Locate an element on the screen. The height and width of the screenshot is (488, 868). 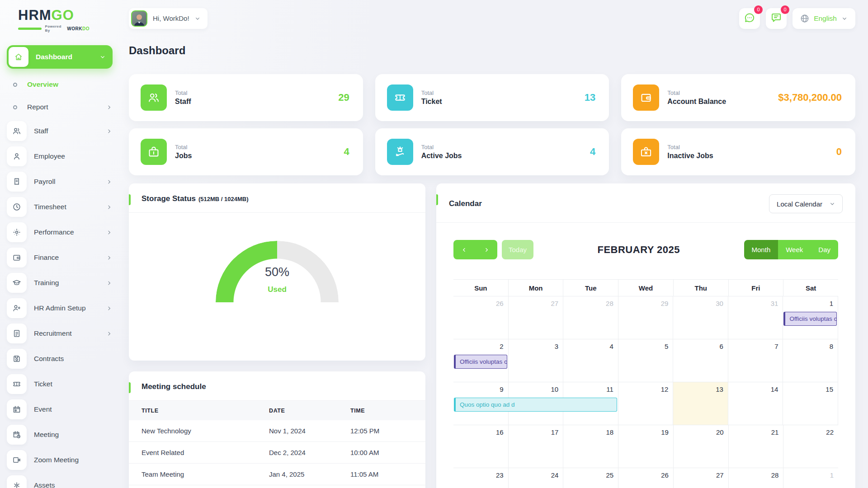
meeting-schedule-panel: Meeting schedule TITLEDATETIME New Techn… is located at coordinates (277, 430).